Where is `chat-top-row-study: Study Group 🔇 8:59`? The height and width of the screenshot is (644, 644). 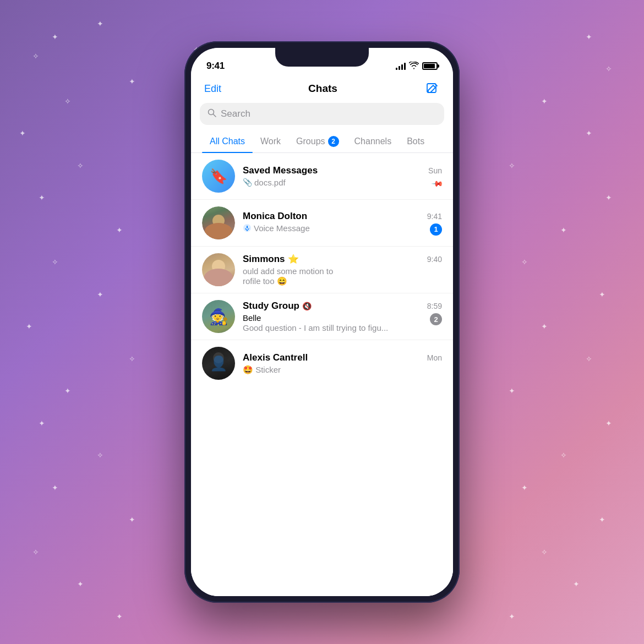
chat-top-row-study: Study Group 🔇 8:59 is located at coordinates (342, 306).